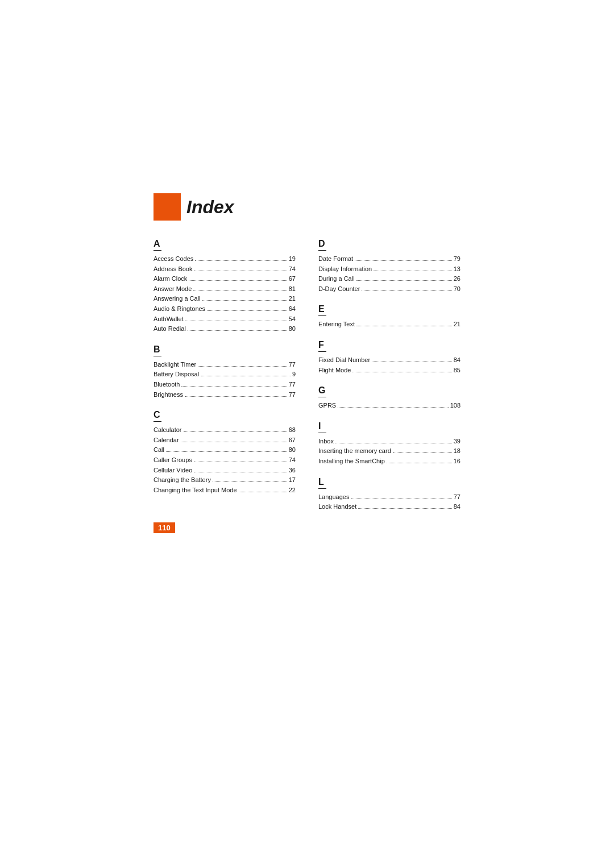 Image resolution: width=614 pixels, height=868 pixels. I want to click on entry-page: 79, so click(457, 259).